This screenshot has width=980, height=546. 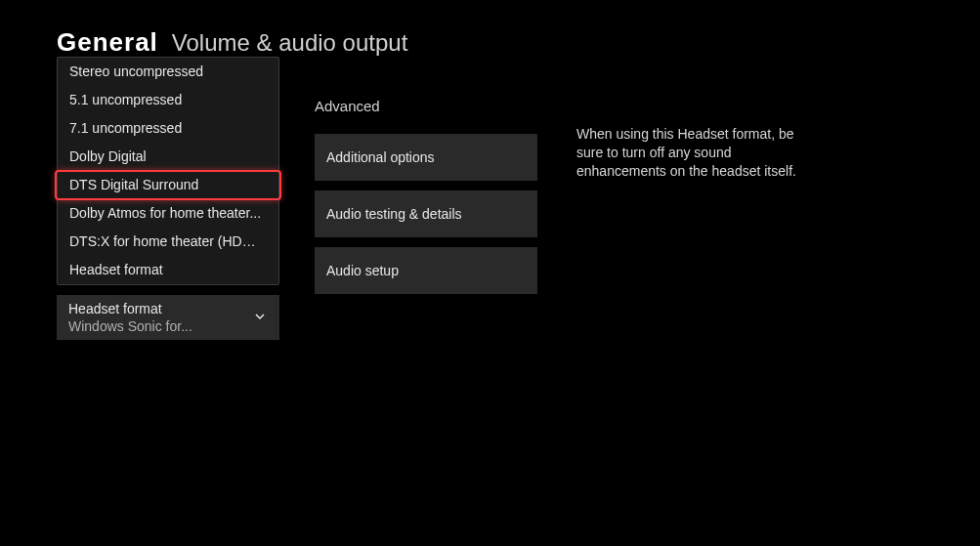 What do you see at coordinates (156, 326) in the screenshot?
I see `headset-format-value: Windows Sonic for...` at bounding box center [156, 326].